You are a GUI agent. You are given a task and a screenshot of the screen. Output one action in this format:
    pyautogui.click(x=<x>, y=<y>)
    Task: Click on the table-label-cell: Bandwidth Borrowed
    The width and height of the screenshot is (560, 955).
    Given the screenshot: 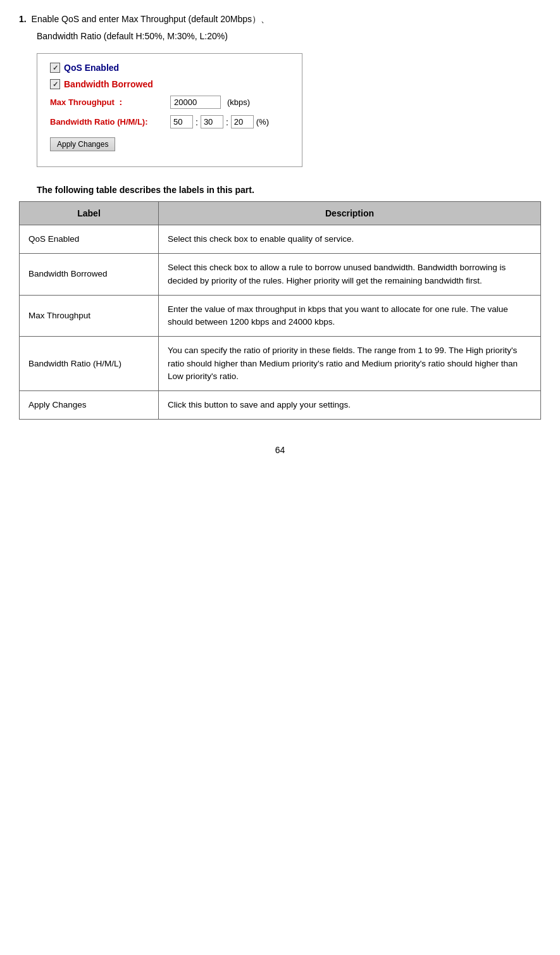 What is the action you would take?
    pyautogui.click(x=89, y=275)
    